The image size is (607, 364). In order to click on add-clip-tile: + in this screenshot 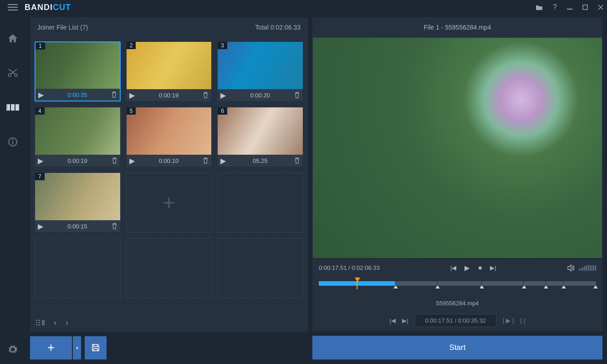, I will do `click(169, 202)`.